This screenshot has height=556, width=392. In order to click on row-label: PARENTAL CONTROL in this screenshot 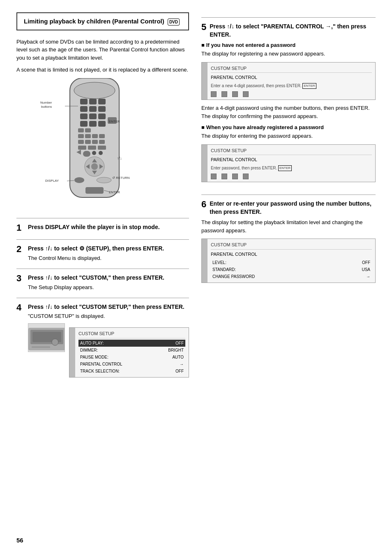, I will do `click(116, 364)`.